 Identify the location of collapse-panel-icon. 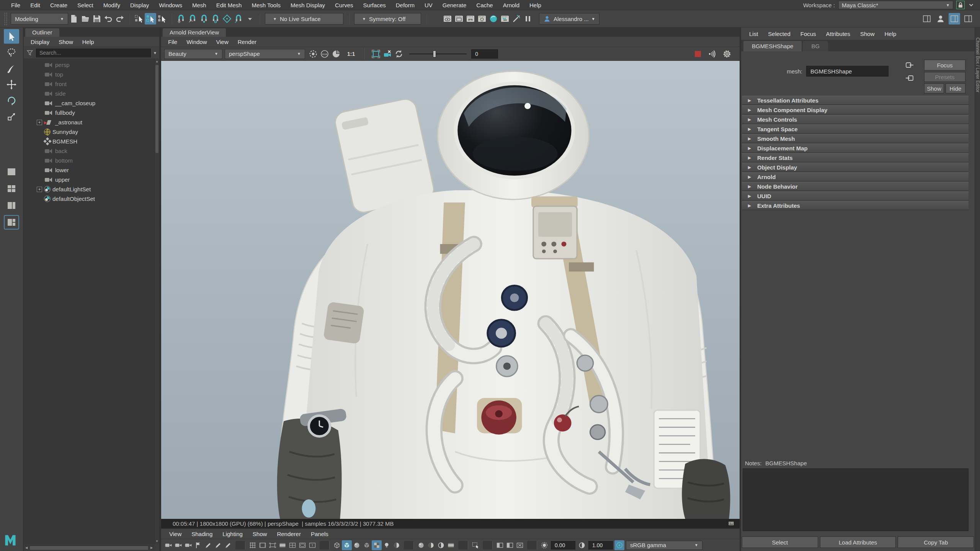
(971, 5).